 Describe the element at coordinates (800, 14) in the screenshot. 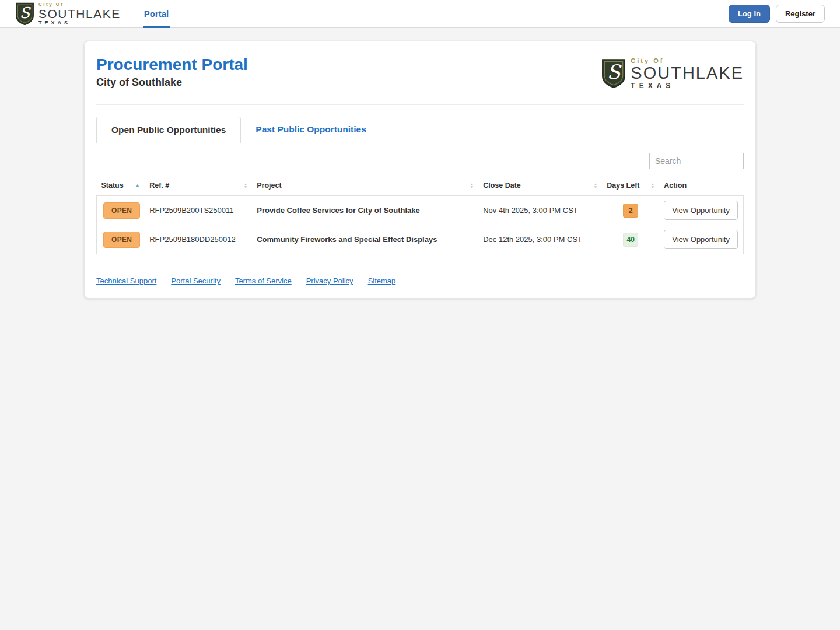

I see `register-button: Register` at that location.